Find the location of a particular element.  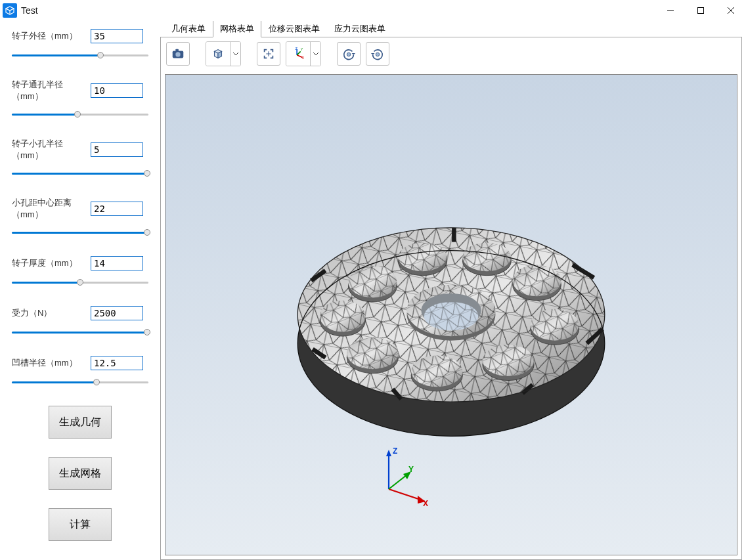

param-label: 转子通孔半径（mm） is located at coordinates (51, 91).